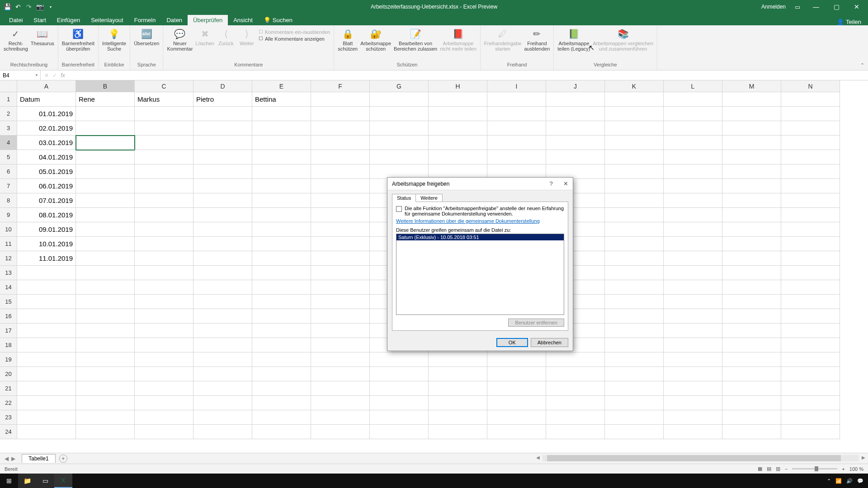 This screenshot has width=868, height=488. What do you see at coordinates (550, 343) in the screenshot?
I see `cancel-button: Abbrechen` at bounding box center [550, 343].